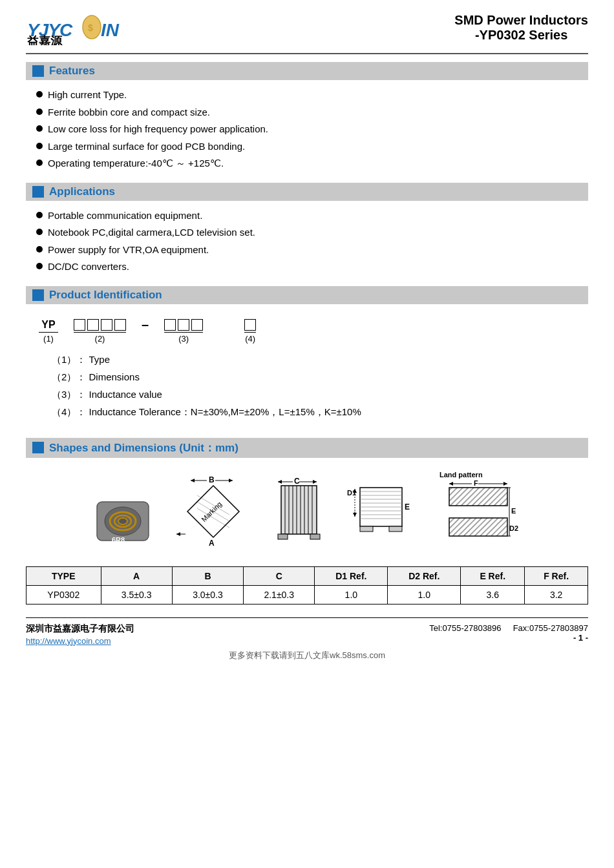  What do you see at coordinates (297, 481) in the screenshot?
I see `svg-text: C` at bounding box center [297, 481].